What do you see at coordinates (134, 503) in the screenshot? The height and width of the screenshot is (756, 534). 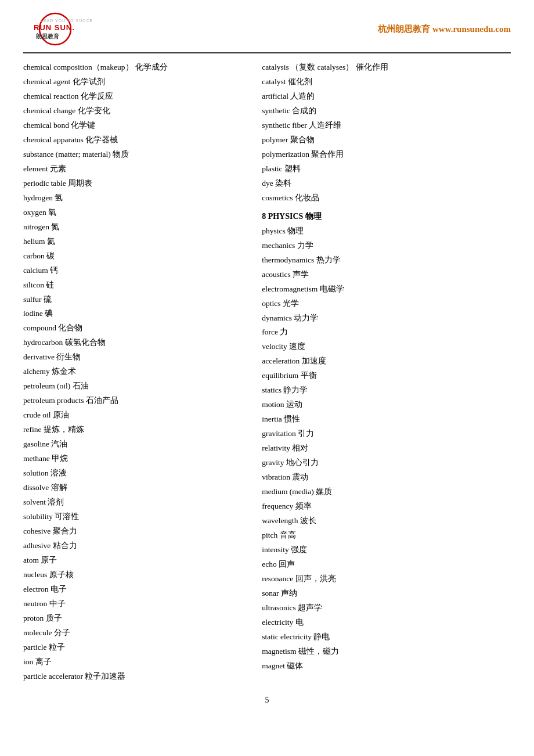 I see `list-item: solvent 溶剂` at bounding box center [134, 503].